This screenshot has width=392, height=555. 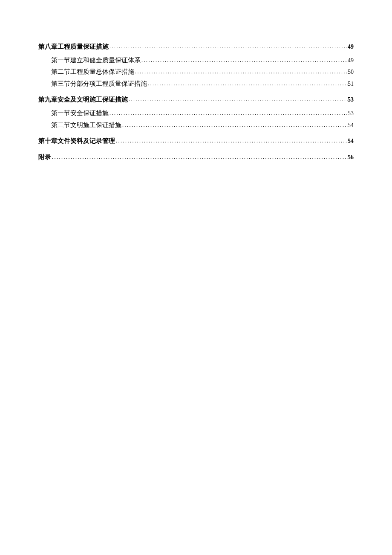 What do you see at coordinates (196, 157) in the screenshot?
I see `toc-entry-appendix: 附录 56` at bounding box center [196, 157].